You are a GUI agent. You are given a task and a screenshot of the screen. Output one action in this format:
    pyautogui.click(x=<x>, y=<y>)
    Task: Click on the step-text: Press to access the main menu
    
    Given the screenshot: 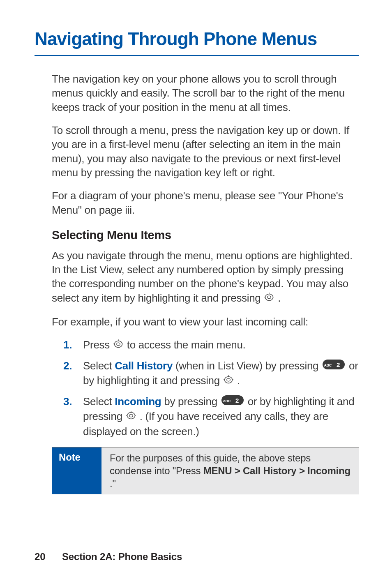 What is the action you would take?
    pyautogui.click(x=221, y=345)
    